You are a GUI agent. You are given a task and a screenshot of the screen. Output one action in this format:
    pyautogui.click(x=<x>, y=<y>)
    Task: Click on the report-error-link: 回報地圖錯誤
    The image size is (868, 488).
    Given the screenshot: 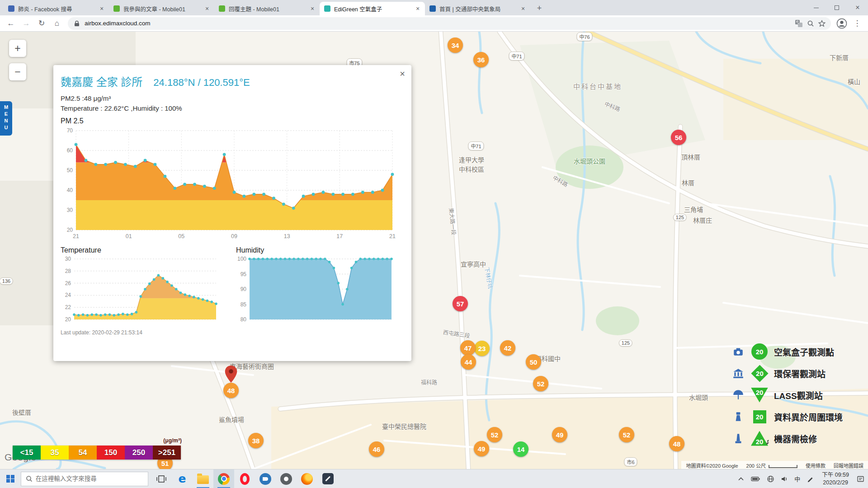 What is the action you would take?
    pyautogui.click(x=849, y=465)
    